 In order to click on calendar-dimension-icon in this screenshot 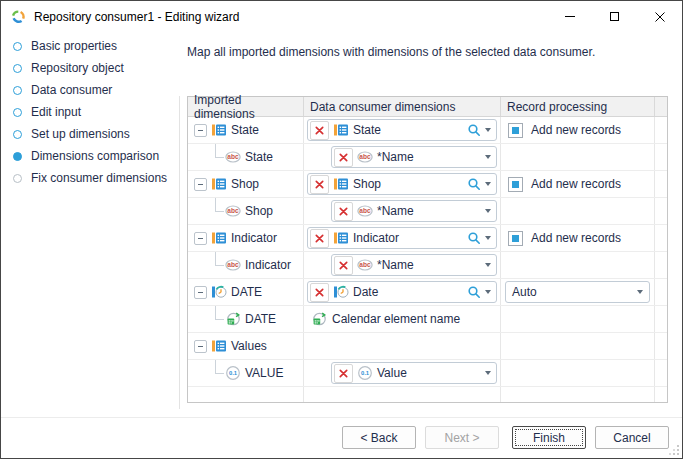, I will do `click(341, 292)`.